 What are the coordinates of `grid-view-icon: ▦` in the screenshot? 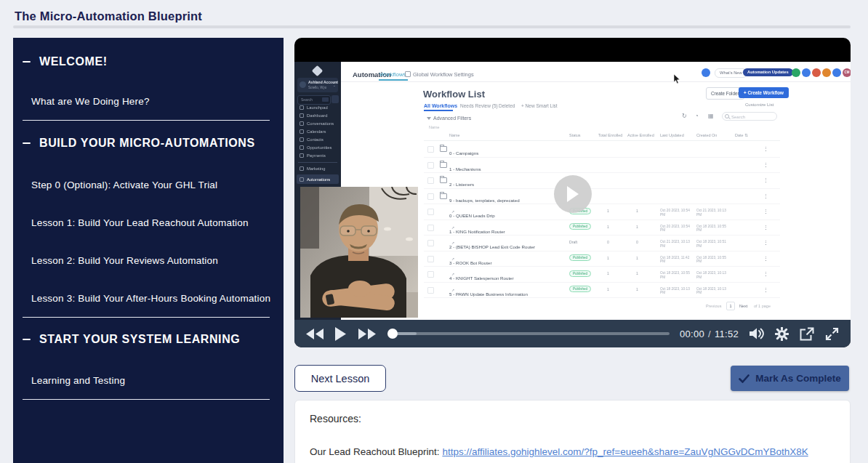 It's located at (711, 116).